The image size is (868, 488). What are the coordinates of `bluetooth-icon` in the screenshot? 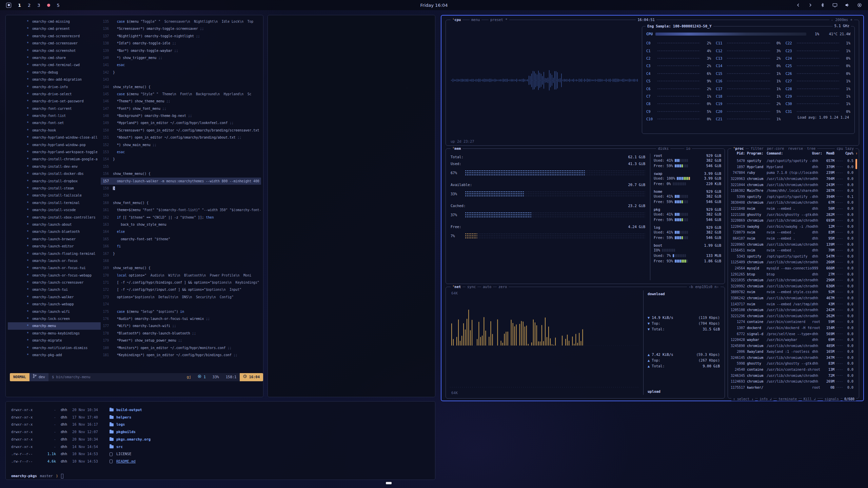 It's located at (823, 5).